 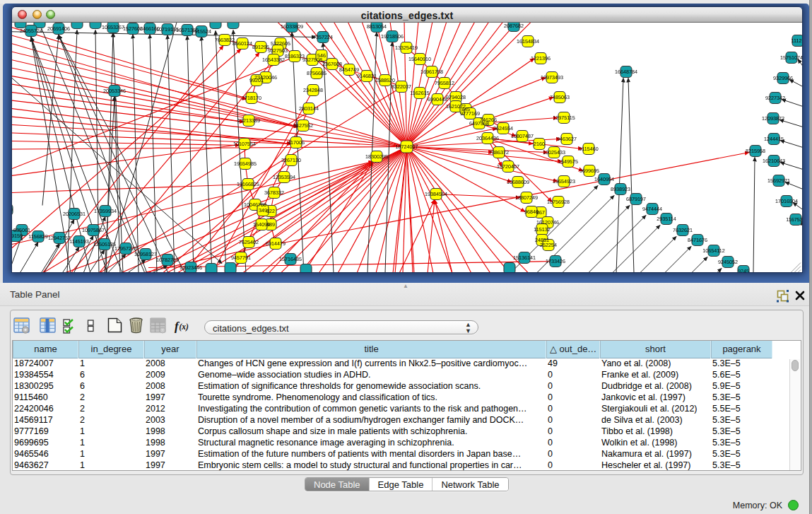 I want to click on svg-text: 10973493, so click(x=552, y=76).